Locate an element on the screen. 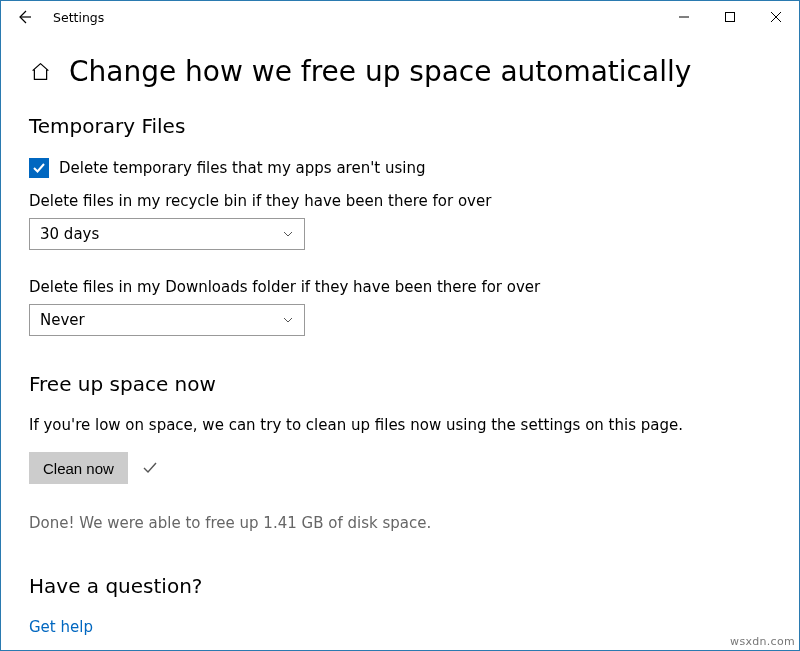 The height and width of the screenshot is (651, 800). page-title: Change how we free up space automaticall… is located at coordinates (380, 72).